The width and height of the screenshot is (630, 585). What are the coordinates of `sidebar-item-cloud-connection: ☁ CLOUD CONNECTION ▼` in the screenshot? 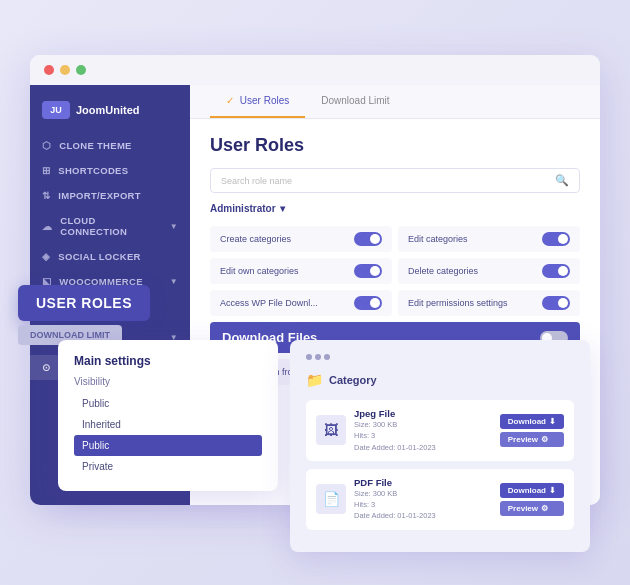 It's located at (110, 226).